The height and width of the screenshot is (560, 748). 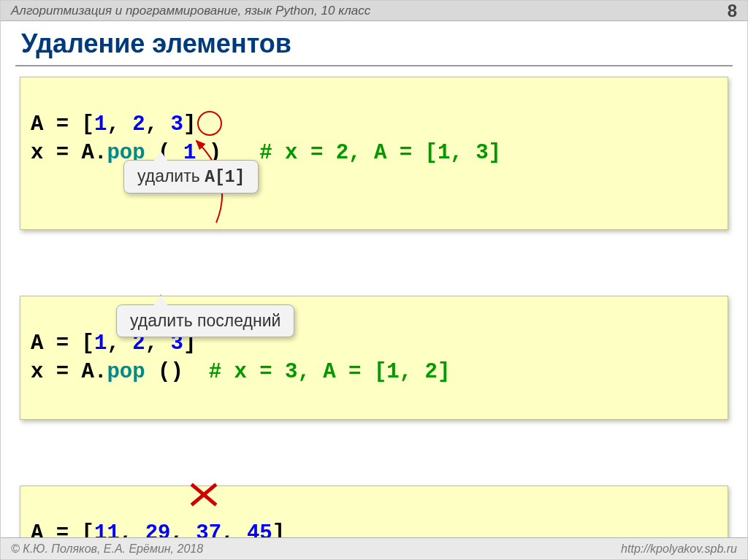 I want to click on course-title: Алгоритмизация и программирование, язык …, so click(x=191, y=11).